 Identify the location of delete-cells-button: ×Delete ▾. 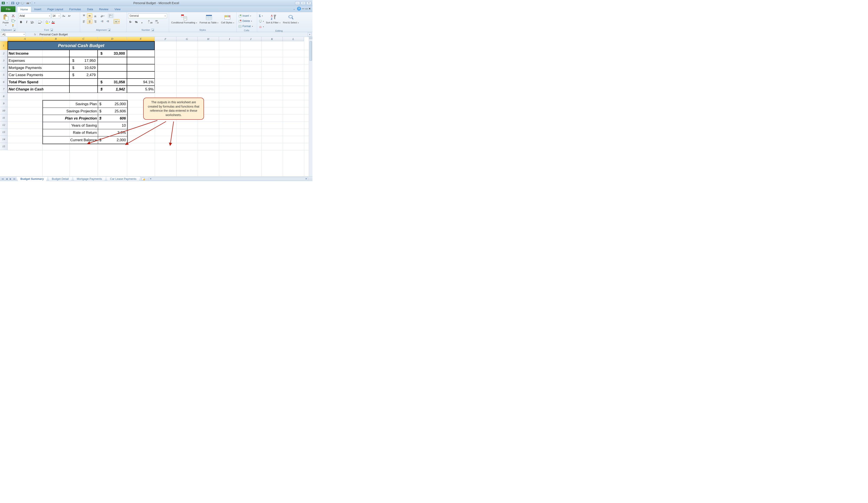
(245, 21).